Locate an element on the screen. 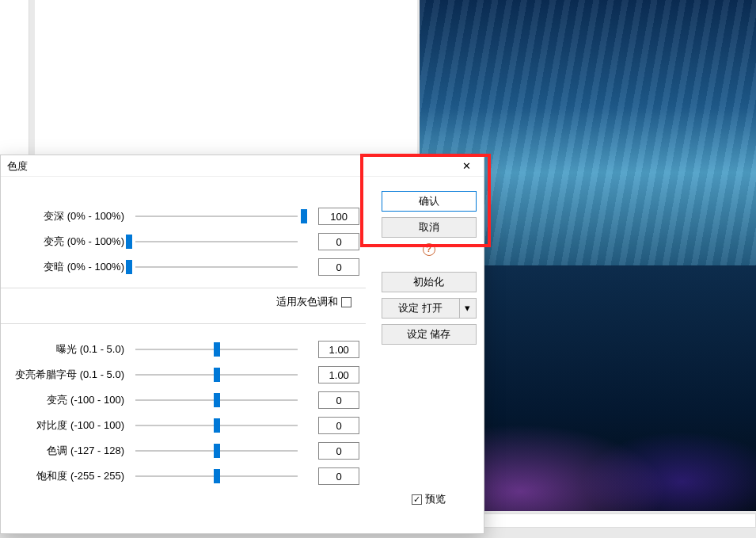  load-settings-dropdown: 设定 打开 ▾ is located at coordinates (429, 308).